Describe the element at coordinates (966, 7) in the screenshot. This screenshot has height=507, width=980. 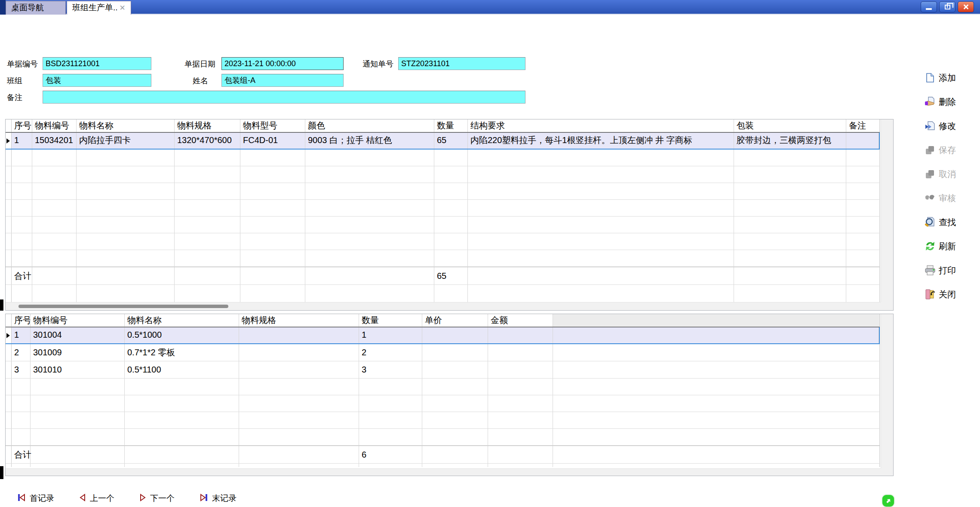
I see `close-icon` at that location.